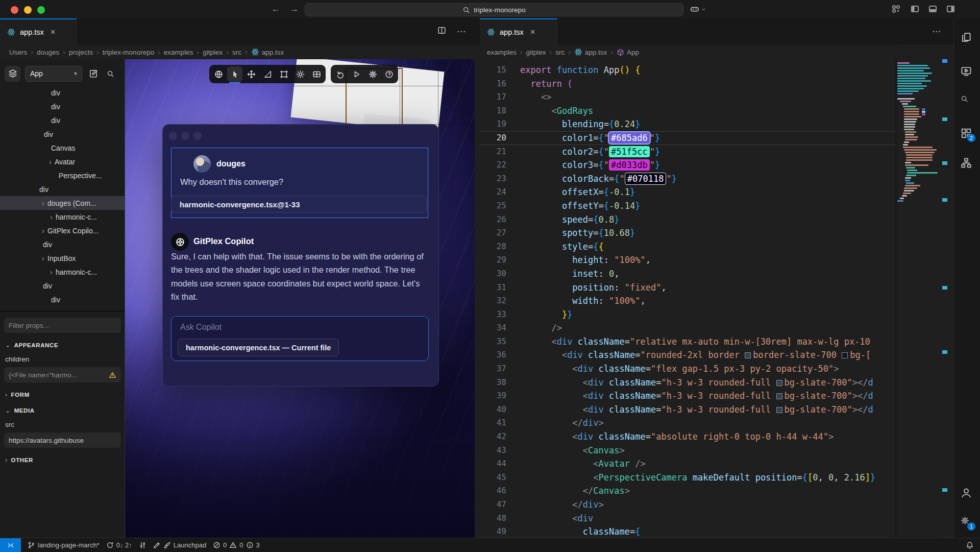 The image size is (980, 552). What do you see at coordinates (688, 260) in the screenshot?
I see `code-line-29: 29 height: "100%",` at bounding box center [688, 260].